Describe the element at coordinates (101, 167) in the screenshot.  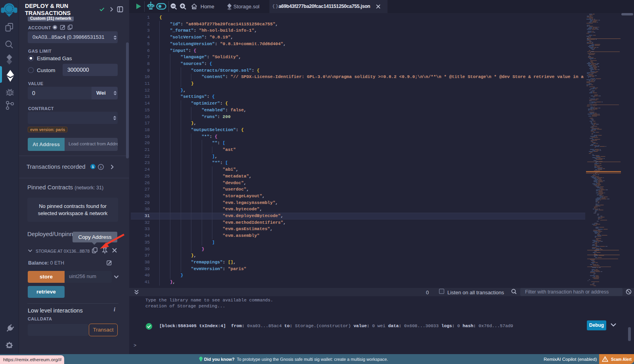
I see `svg-text: i` at that location.